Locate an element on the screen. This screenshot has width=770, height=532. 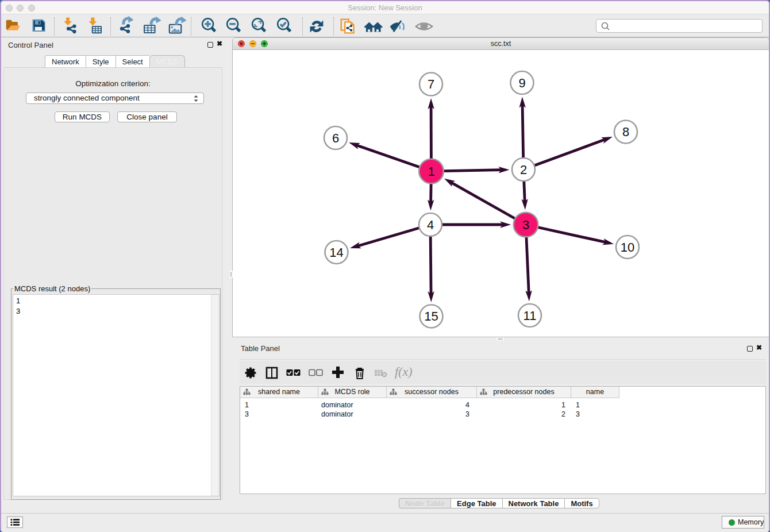
svg-text: 11 is located at coordinates (530, 316).